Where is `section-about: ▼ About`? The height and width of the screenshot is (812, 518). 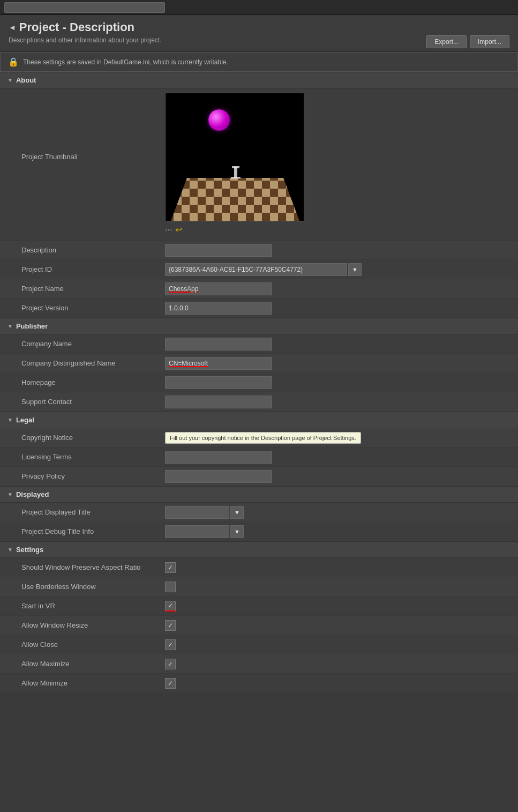 section-about: ▼ About is located at coordinates (259, 80).